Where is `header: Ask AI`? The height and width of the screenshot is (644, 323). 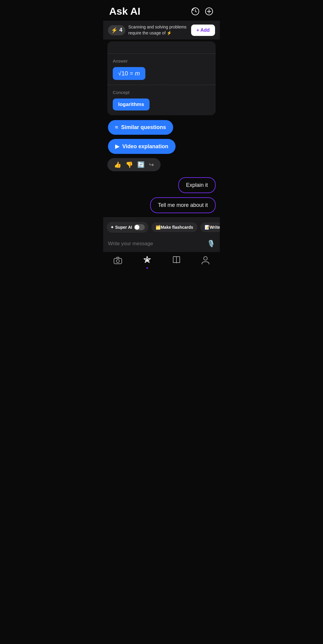
header: Ask AI is located at coordinates (162, 10).